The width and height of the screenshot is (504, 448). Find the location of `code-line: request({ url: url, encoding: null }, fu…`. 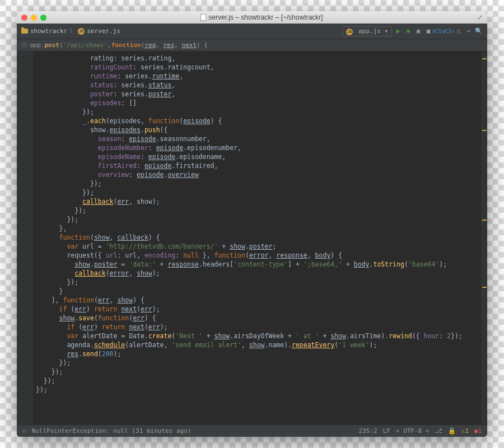

code-line: request({ url: url, encoding: null }, fu… is located at coordinates (257, 255).